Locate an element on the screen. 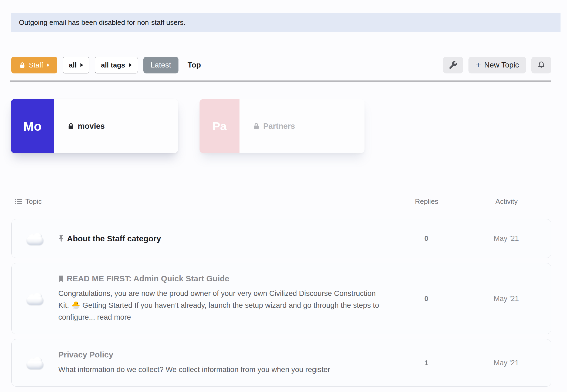  replies-count: 1 is located at coordinates (426, 363).